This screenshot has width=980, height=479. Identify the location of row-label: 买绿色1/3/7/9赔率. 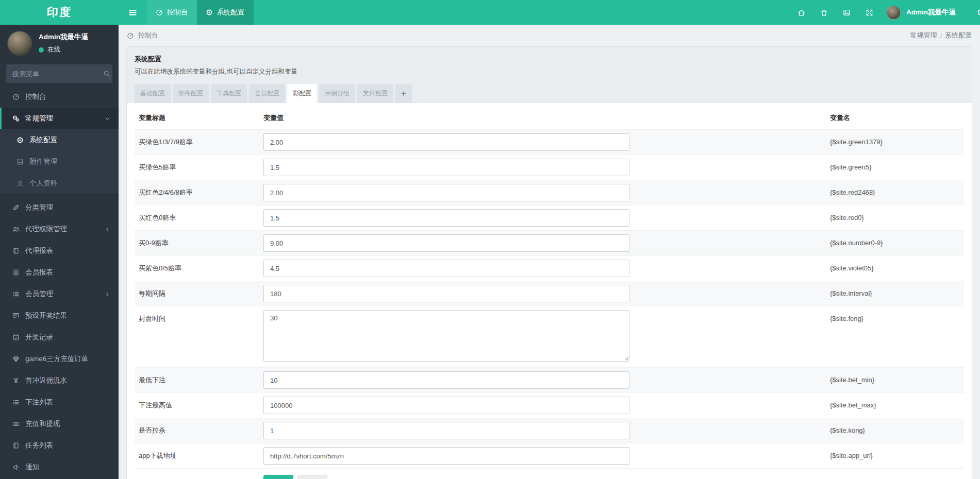
(201, 142).